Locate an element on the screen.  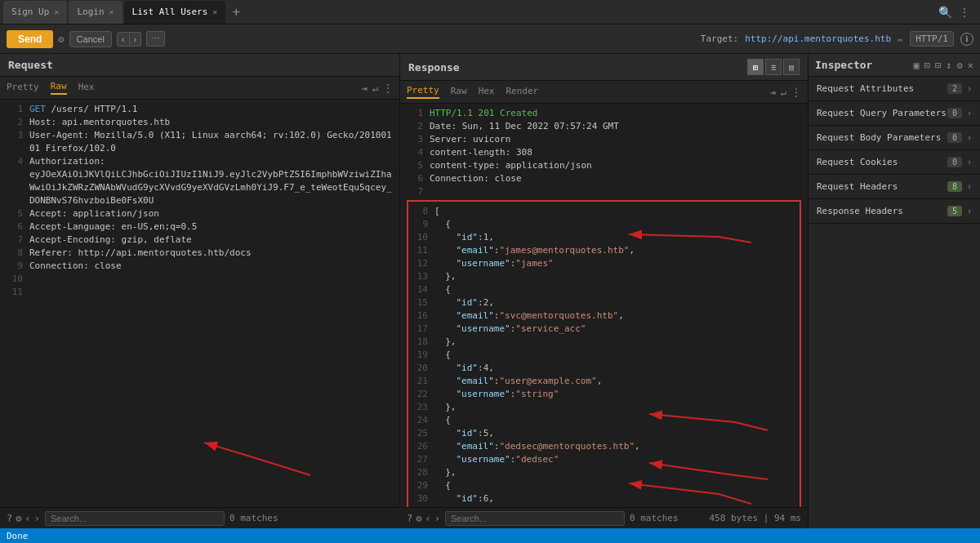
http-version: HTTP/1 is located at coordinates (932, 39).